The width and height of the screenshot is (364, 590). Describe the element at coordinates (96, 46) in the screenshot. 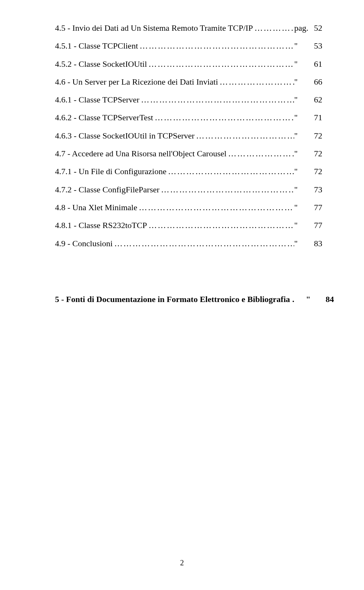

I see `toc-label: 4.5.1 - Classe TCPClient` at that location.